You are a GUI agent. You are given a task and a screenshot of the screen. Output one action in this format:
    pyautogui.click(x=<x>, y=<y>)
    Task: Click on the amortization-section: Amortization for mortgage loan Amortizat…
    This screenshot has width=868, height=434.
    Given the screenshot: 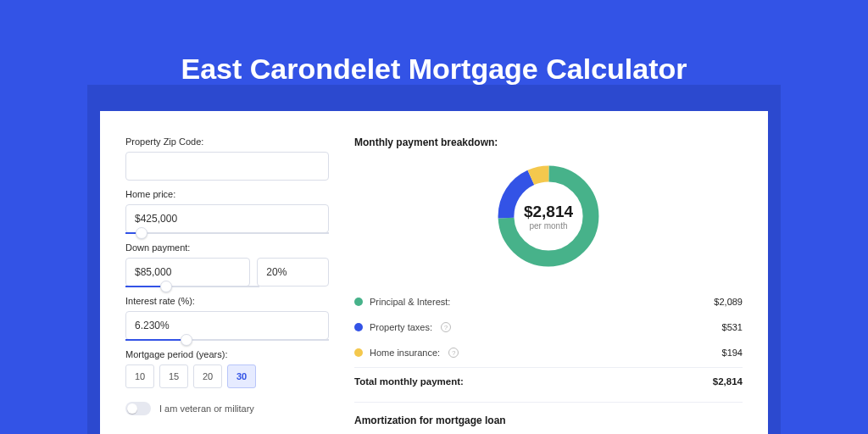 What is the action you would take?
    pyautogui.click(x=548, y=418)
    